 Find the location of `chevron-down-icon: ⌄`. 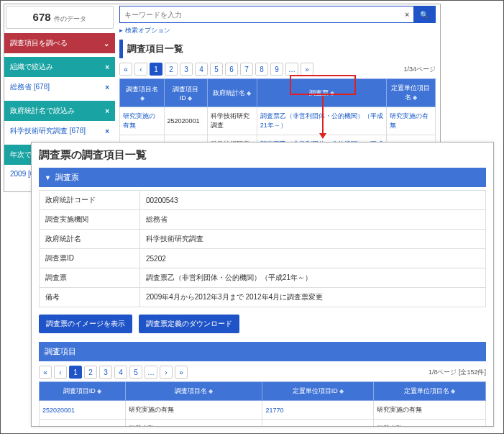

chevron-down-icon: ⌄ is located at coordinates (106, 43).